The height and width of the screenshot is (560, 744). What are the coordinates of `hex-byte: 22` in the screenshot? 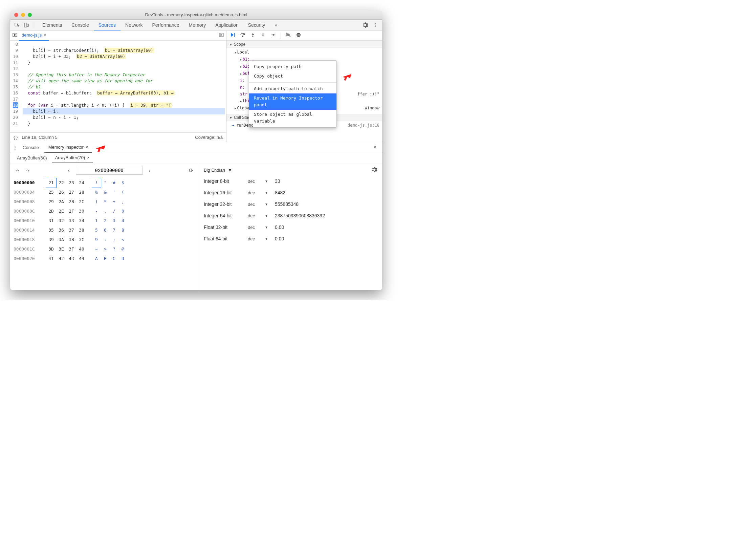 It's located at (61, 183).